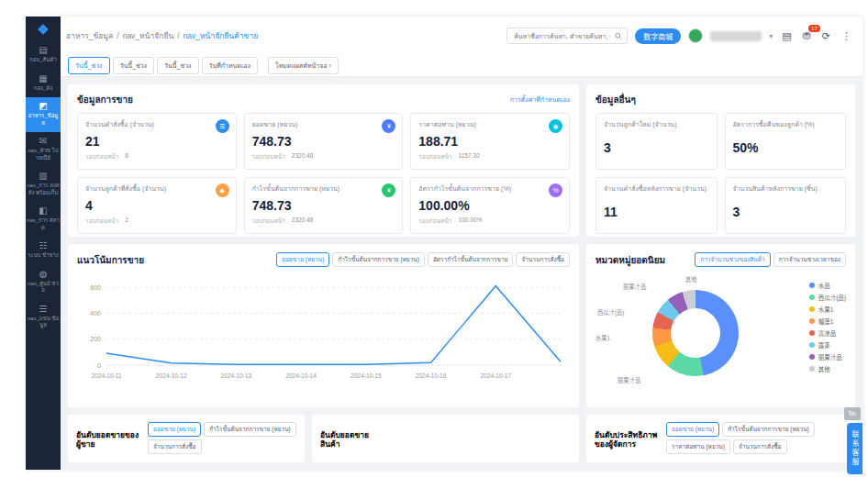 This screenshot has width=868, height=500. What do you see at coordinates (174, 447) in the screenshot?
I see `seller-tab-order-count: จำนวนการสั่งซื้อ` at bounding box center [174, 447].